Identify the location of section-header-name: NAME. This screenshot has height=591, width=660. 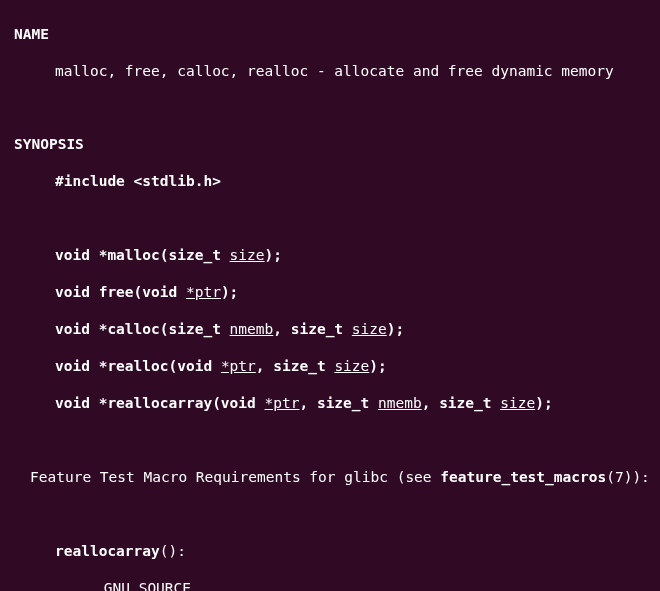
(330, 34).